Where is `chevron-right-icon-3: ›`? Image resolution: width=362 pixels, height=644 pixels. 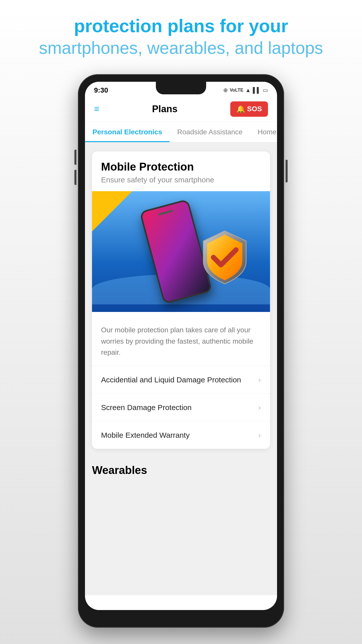
chevron-right-icon-3: › is located at coordinates (259, 435).